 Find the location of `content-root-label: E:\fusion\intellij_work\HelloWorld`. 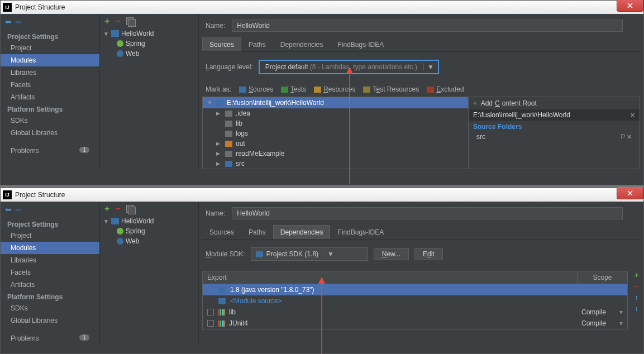

content-root-label: E:\fusion\intellij_work\HelloWorld is located at coordinates (275, 103).